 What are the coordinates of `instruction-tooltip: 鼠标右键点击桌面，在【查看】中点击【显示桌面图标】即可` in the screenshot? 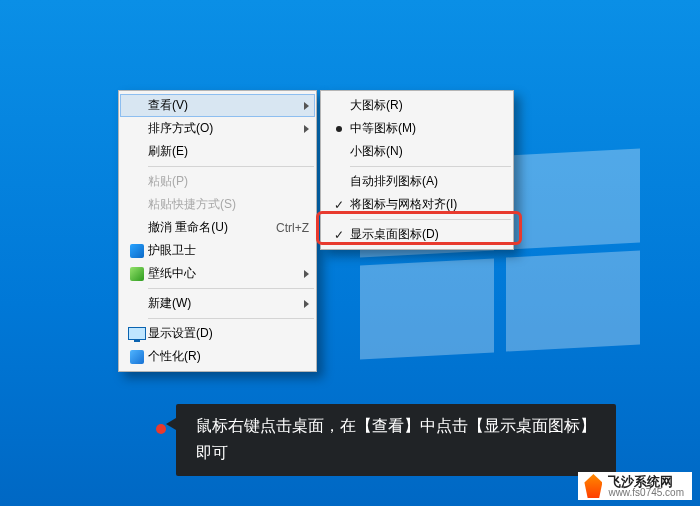 It's located at (396, 440).